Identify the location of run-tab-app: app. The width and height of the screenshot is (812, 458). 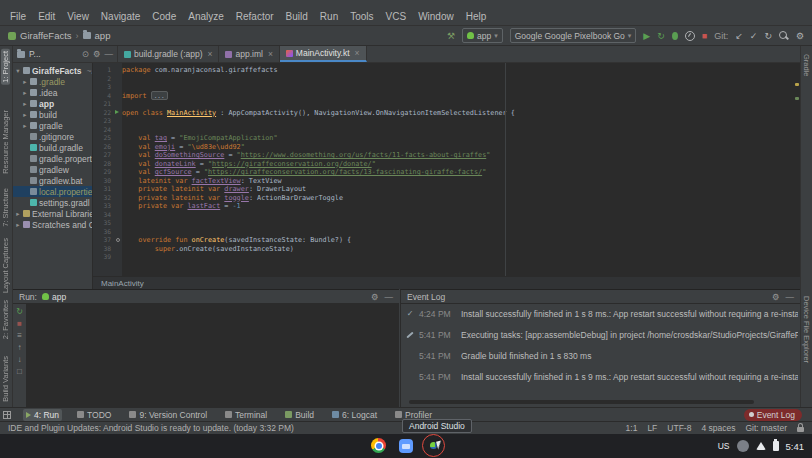
(54, 297).